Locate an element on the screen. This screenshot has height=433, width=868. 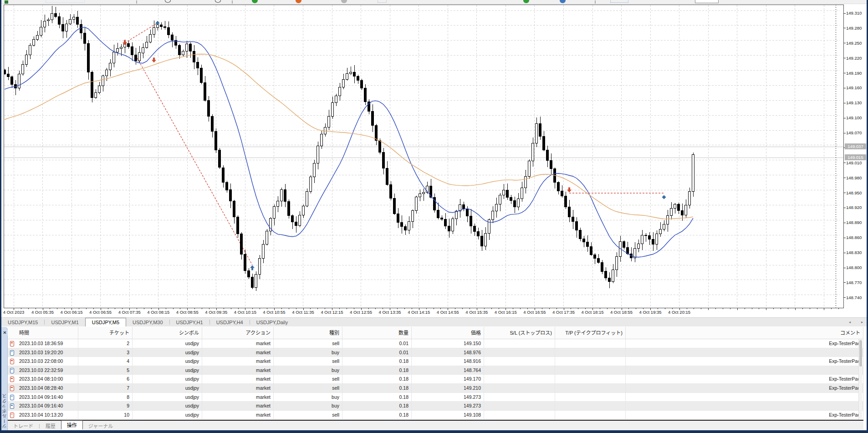
pause-icon is located at coordinates (344, 2).